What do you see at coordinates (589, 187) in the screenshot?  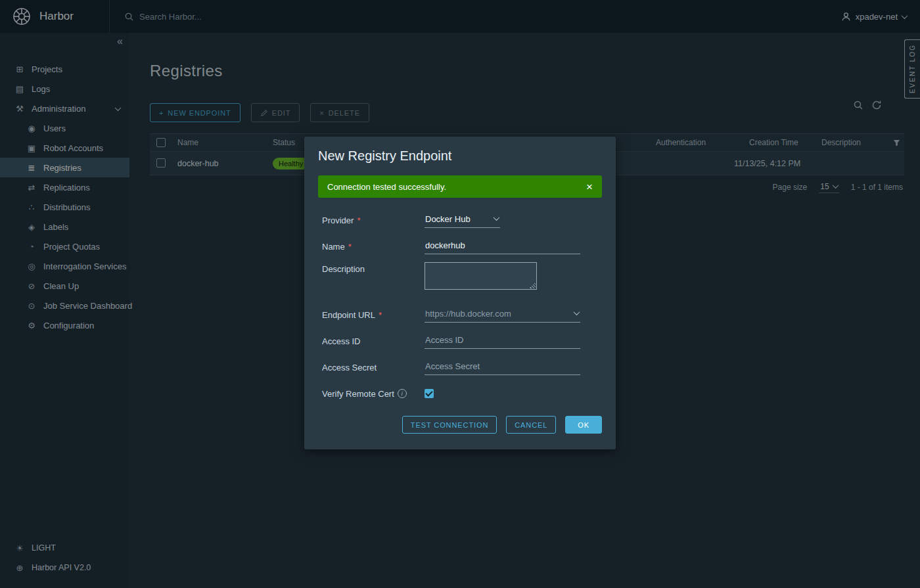 I see `close-icon: ×` at bounding box center [589, 187].